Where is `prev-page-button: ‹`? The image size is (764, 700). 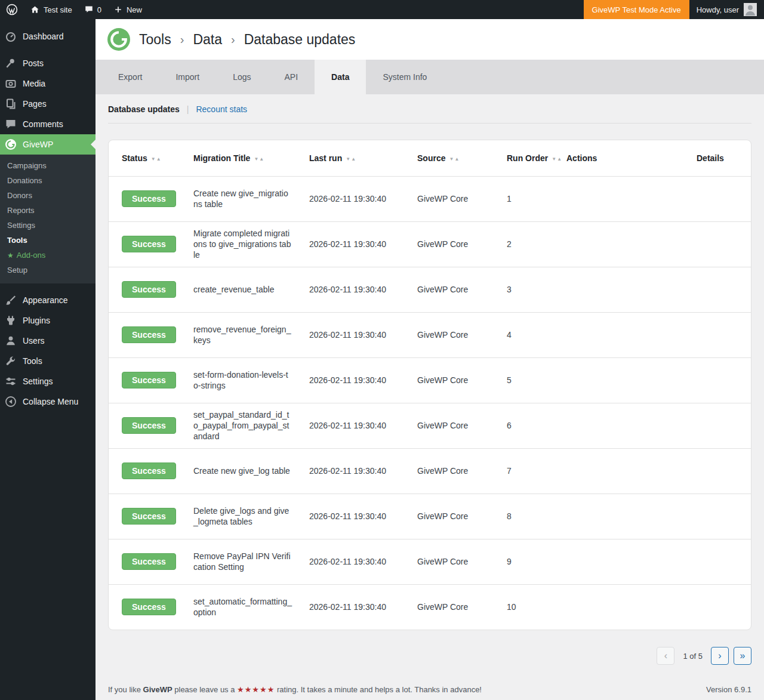 prev-page-button: ‹ is located at coordinates (666, 656).